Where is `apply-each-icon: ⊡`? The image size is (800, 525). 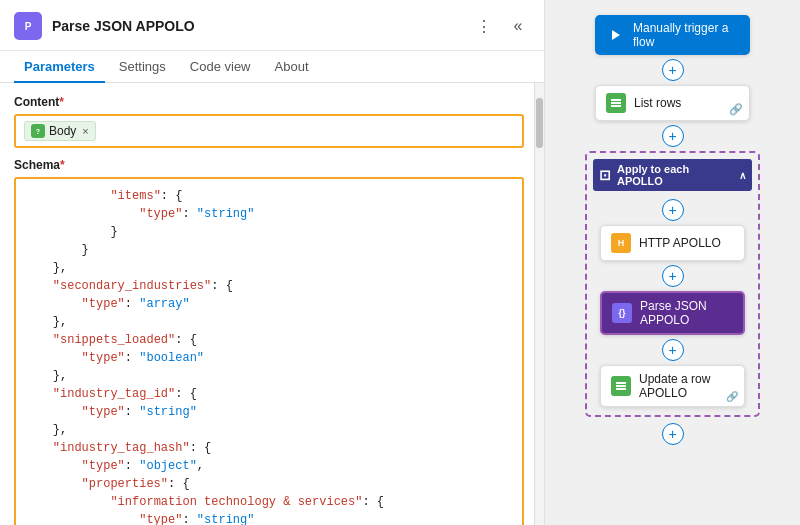
apply-each-icon: ⊡ is located at coordinates (605, 175).